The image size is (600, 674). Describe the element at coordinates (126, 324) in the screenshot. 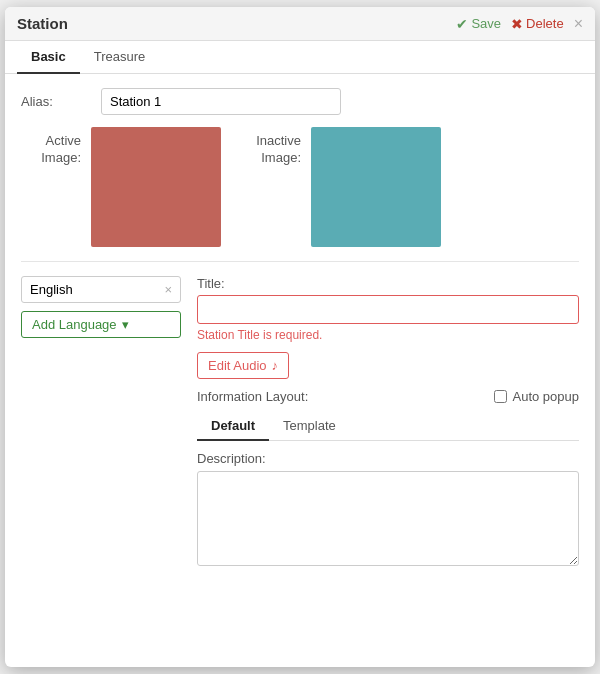

I see `dropdown-arrow-icon: ▾` at that location.